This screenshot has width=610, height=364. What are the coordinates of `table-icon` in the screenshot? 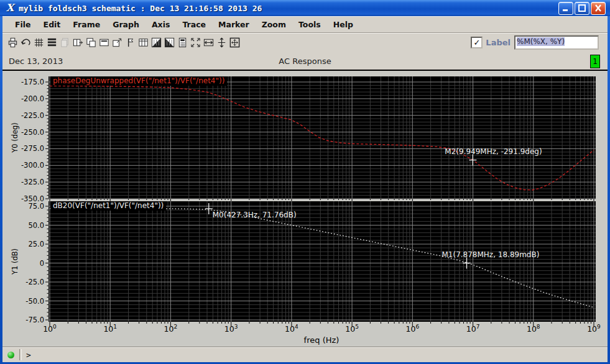 It's located at (143, 42).